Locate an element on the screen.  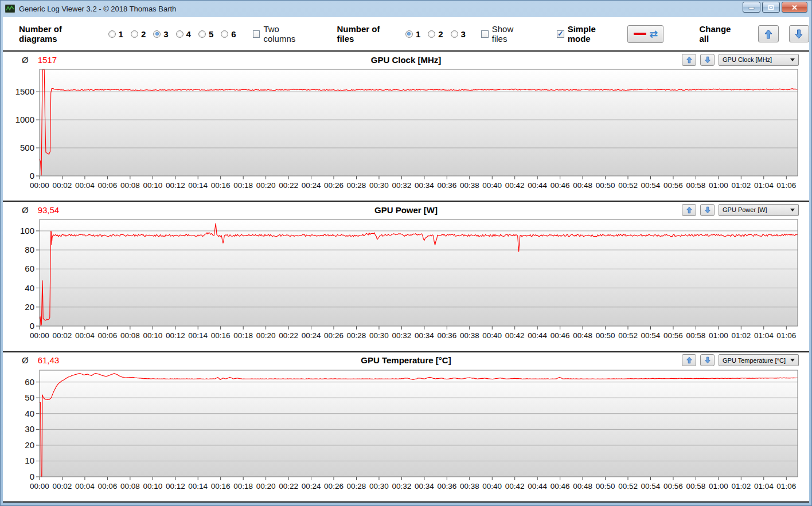
title-bar: Generic Log Viewer 3.2 - © 2018 Thomas B… is located at coordinates (406, 9).